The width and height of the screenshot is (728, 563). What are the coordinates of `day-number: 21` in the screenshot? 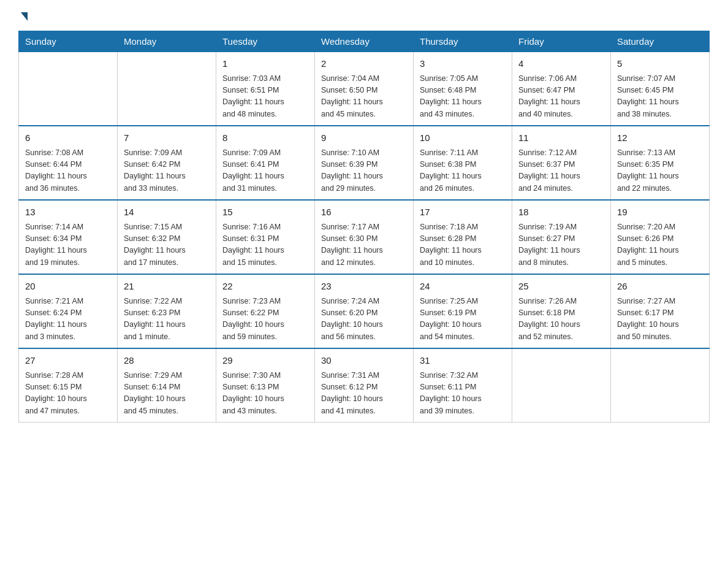 It's located at (167, 287).